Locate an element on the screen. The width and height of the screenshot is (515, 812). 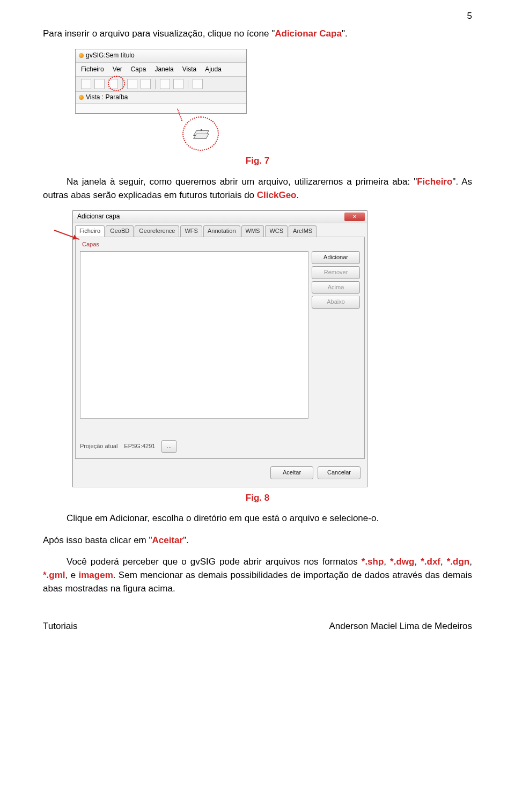
paragraph-2: Na janela à seguir, como queremos abrir … is located at coordinates (258, 189).